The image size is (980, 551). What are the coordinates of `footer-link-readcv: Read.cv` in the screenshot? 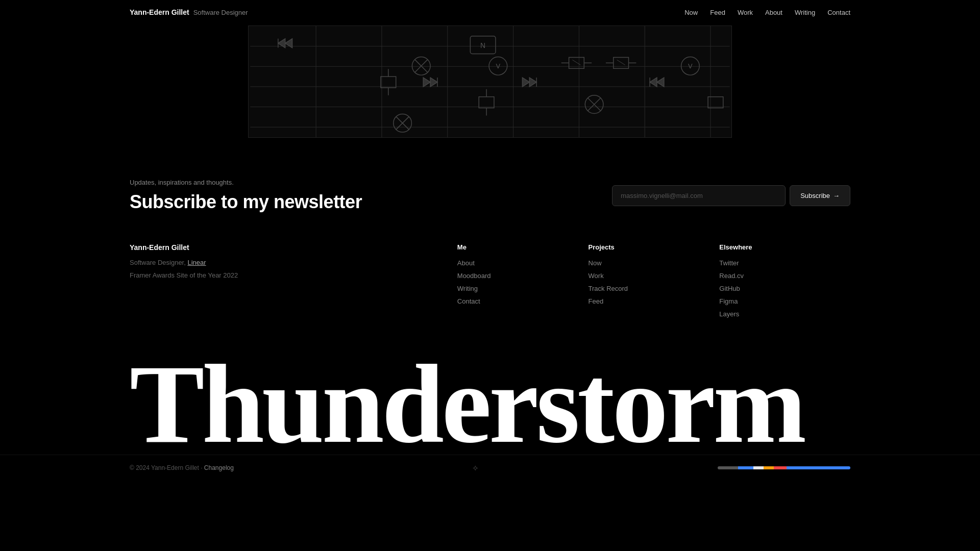 It's located at (785, 276).